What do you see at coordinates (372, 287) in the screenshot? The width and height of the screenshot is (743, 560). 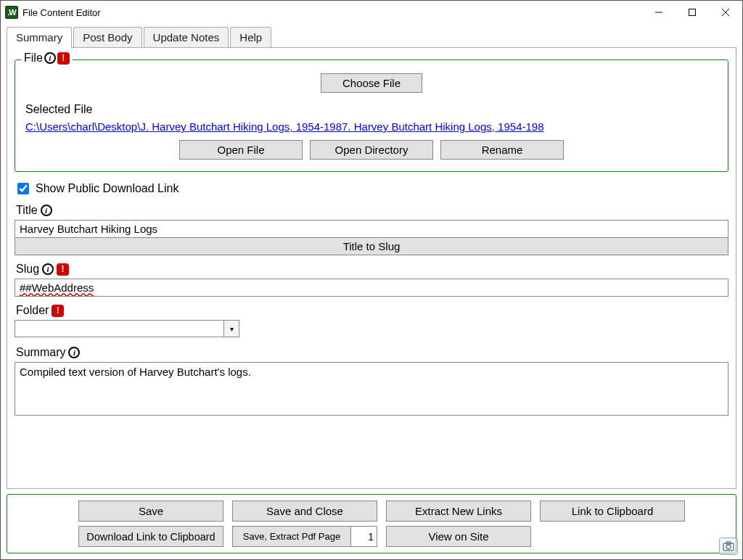 I see `slug-input: ##WebAddress` at bounding box center [372, 287].